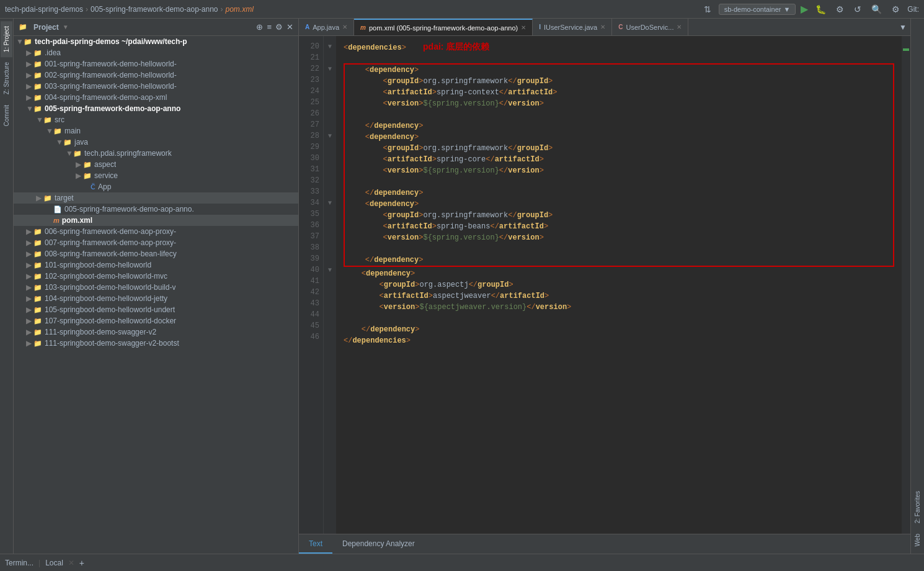 This screenshot has width=924, height=571. What do you see at coordinates (603, 27) in the screenshot?
I see `tab-iuserservice-close: ✕` at bounding box center [603, 27].